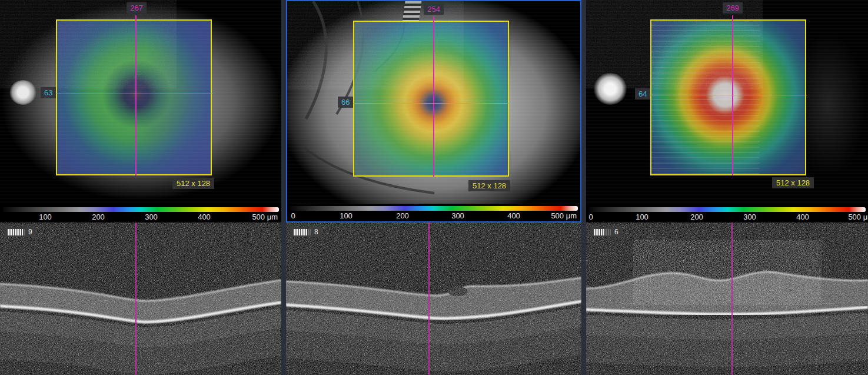 The height and width of the screenshot is (375, 868). What do you see at coordinates (317, 232) in the screenshot?
I see `signal-value: 8` at bounding box center [317, 232].